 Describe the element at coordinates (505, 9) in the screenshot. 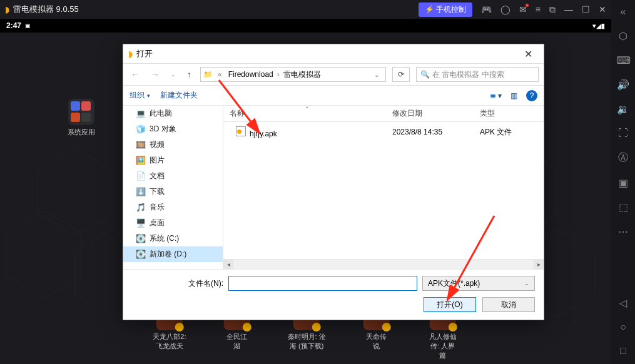

I see `account-icon: ◯` at that location.